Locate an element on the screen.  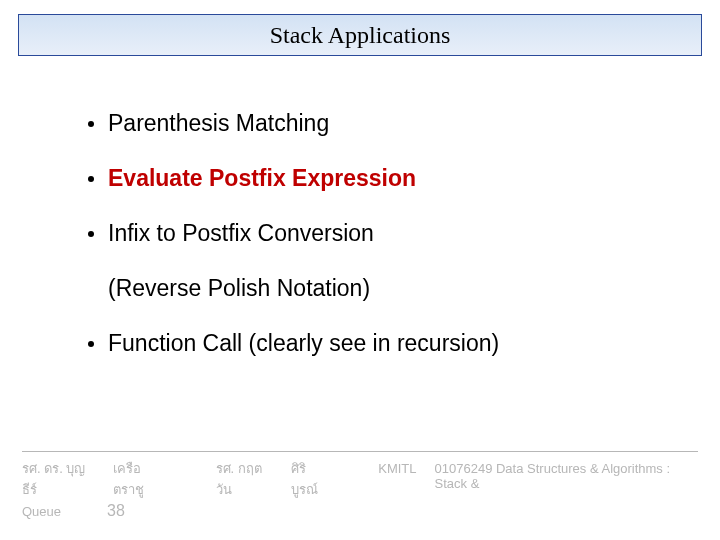
footer-row-2: Queue 38 is located at coordinates (360, 511).